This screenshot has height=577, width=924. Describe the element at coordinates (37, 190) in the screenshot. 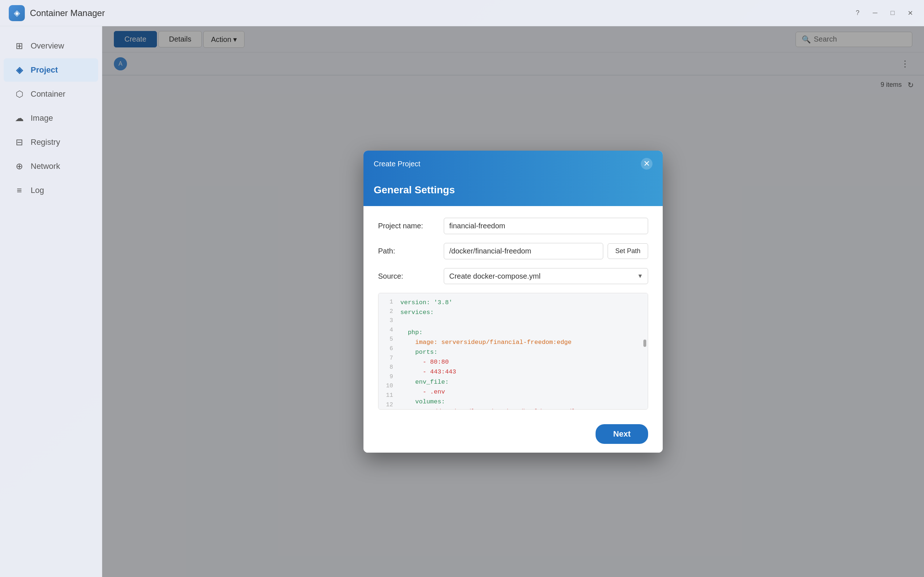

I see `sidebar-item-label: Log` at that location.